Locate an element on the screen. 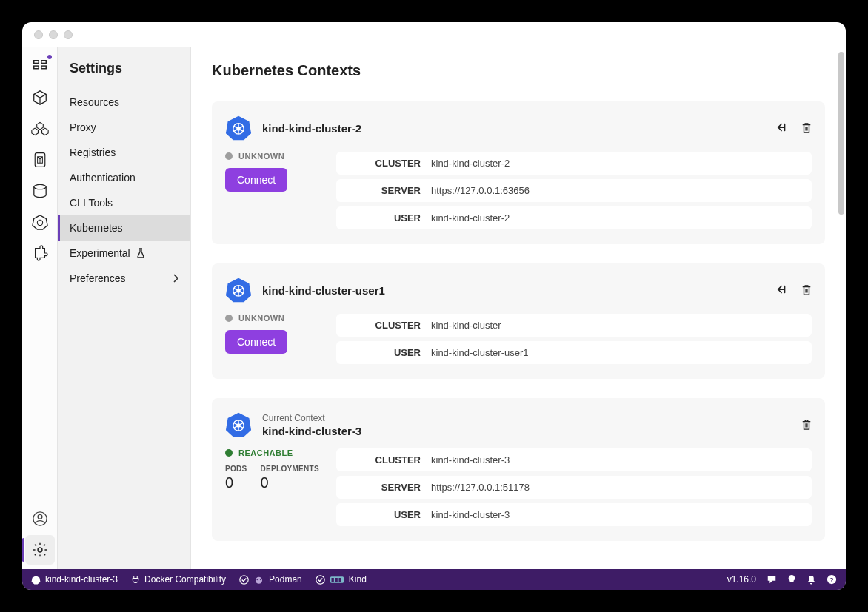 The height and width of the screenshot is (612, 868). rail-images is located at coordinates (40, 160).